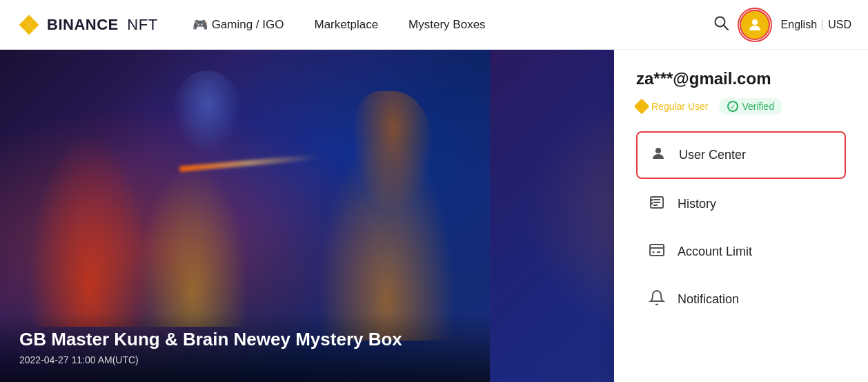  I want to click on user-center-label: User Center, so click(712, 155).